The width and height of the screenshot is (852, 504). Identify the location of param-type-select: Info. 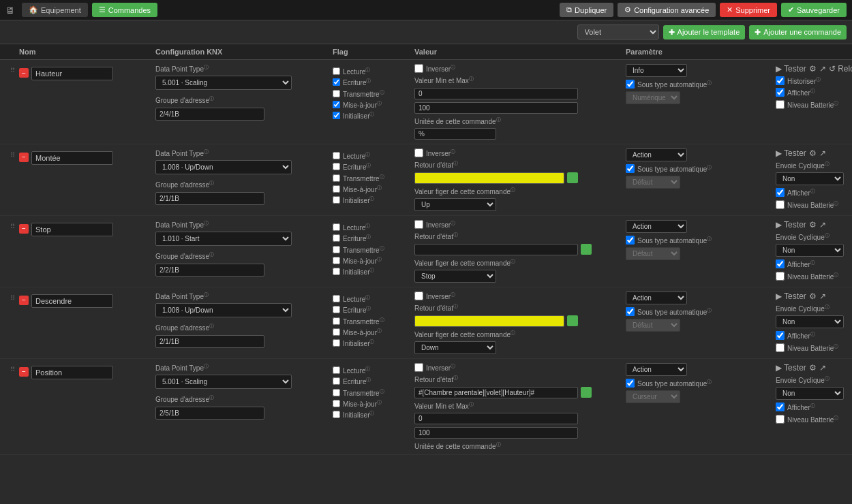
(656, 71).